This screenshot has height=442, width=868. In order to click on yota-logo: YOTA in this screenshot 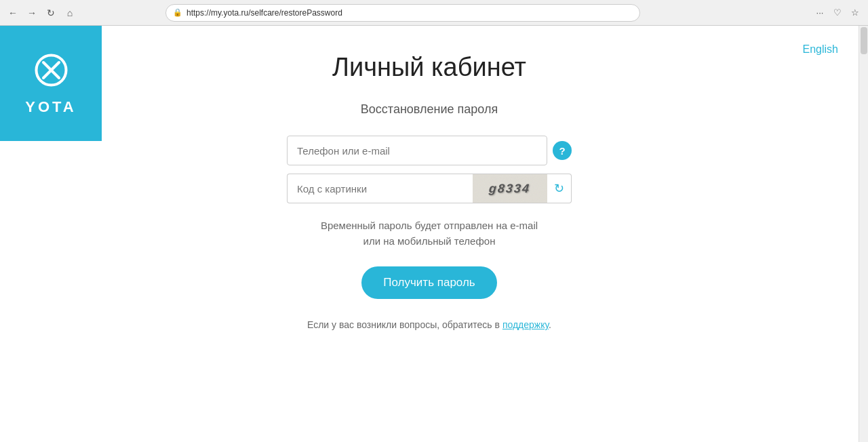, I will do `click(51, 83)`.